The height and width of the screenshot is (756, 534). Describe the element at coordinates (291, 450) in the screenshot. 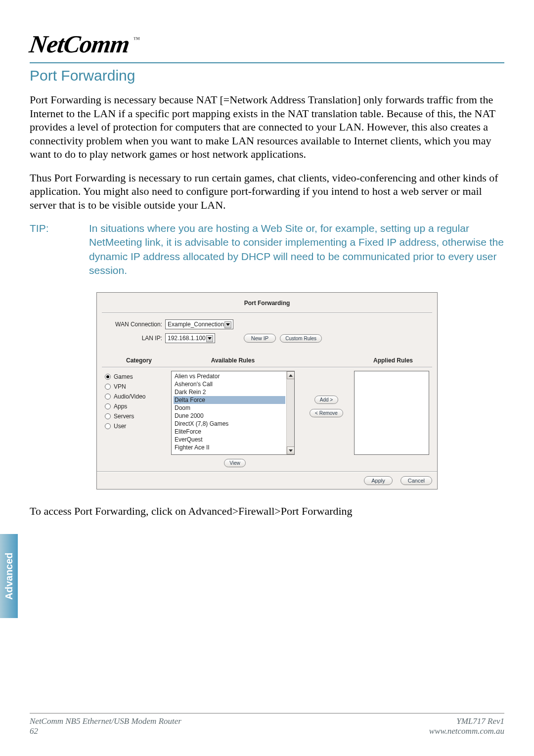

I see `scroll-down-button` at that location.